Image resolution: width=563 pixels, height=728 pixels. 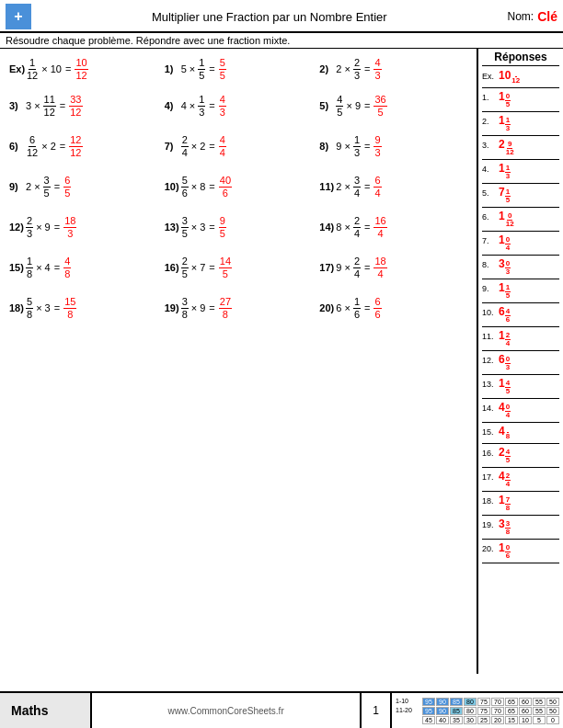 I want to click on footer-url: www.CommonCoreSheets.fr, so click(x=226, y=711).